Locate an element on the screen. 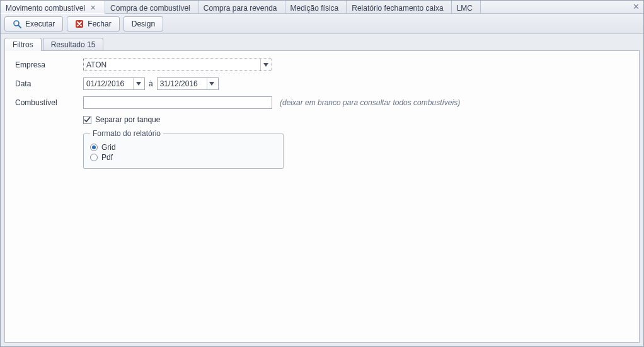  separar-tanque-label: Separar por tanque is located at coordinates (127, 120).